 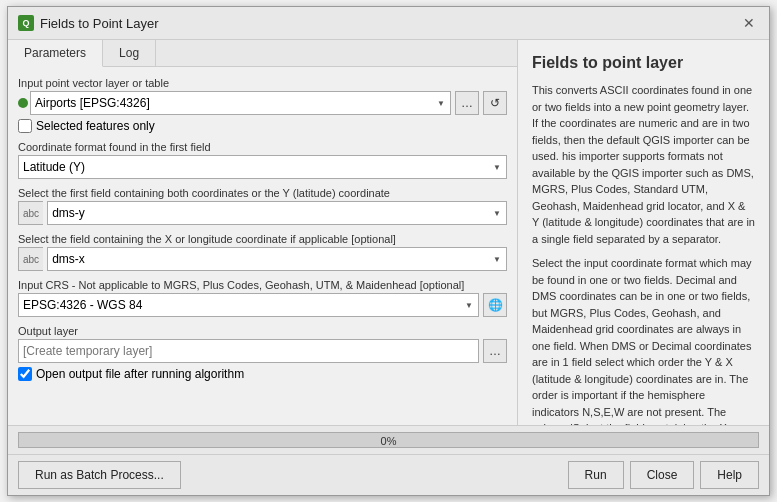 What do you see at coordinates (100, 24) in the screenshot?
I see `dialog-title: Fields to Point Layer` at bounding box center [100, 24].